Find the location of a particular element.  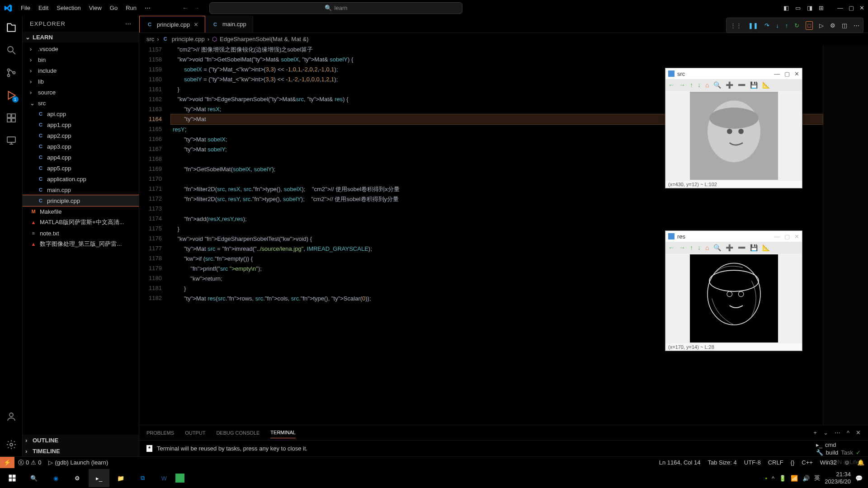

breadcrumb-symbol: EdgeSharpenSobel(Mat &, Mat &) is located at coordinates (264, 39).